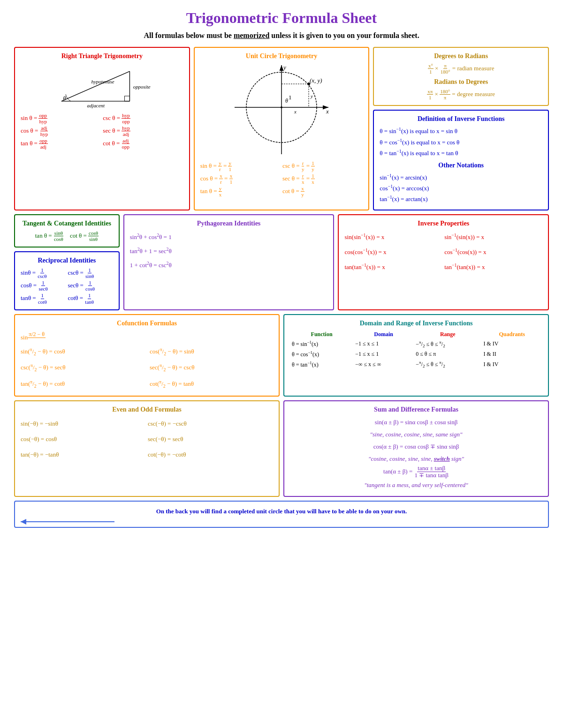 The image size is (563, 728). Describe the element at coordinates (102, 56) in the screenshot. I see `right-triangle-title: Right Triangle Trigonometry` at that location.